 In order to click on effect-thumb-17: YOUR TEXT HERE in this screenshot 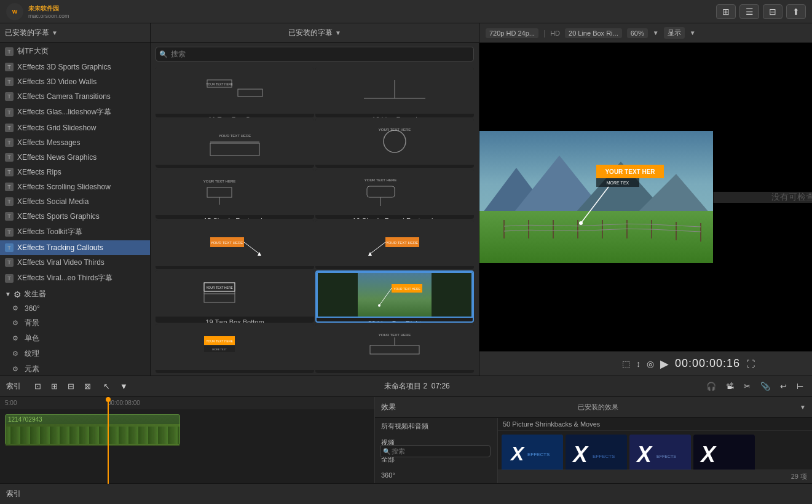, I will do `click(235, 243)`.